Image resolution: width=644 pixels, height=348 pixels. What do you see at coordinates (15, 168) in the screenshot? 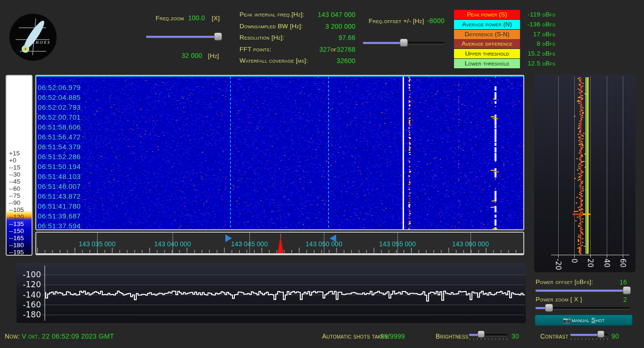
I see `scale-label: --15` at bounding box center [15, 168].